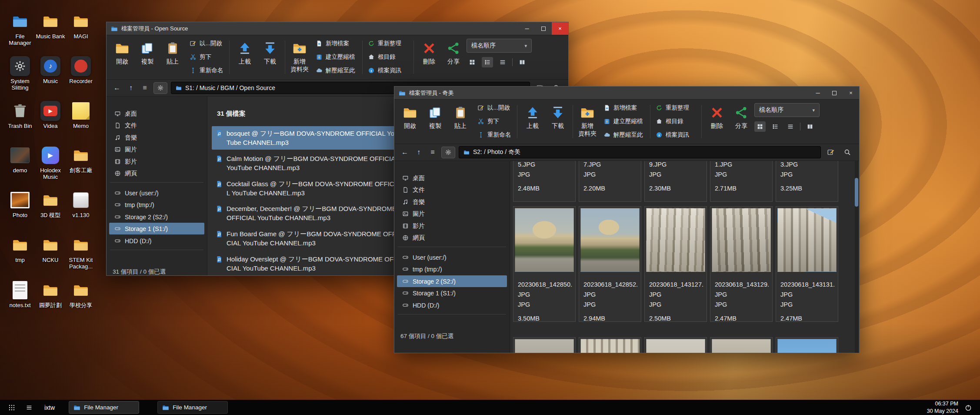 This screenshot has width=980, height=415. Describe the element at coordinates (12, 407) in the screenshot. I see `app-launcher-button` at that location.